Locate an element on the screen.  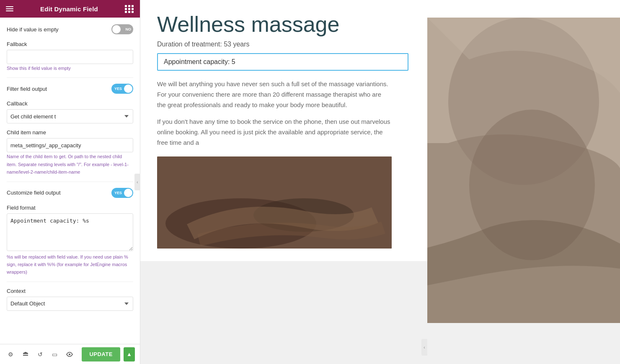
description-para-2: If you don't have any time to book the s… is located at coordinates (274, 132).